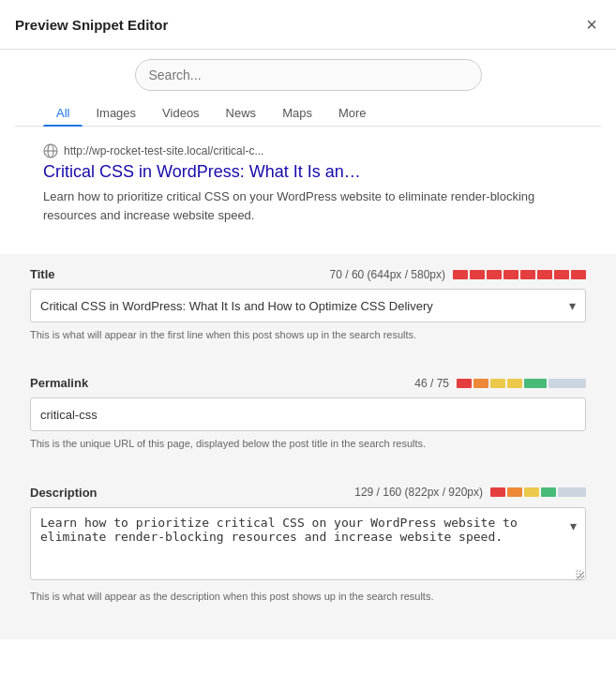  Describe the element at coordinates (578, 576) in the screenshot. I see `resize-handle-icon: ⣿` at that location.